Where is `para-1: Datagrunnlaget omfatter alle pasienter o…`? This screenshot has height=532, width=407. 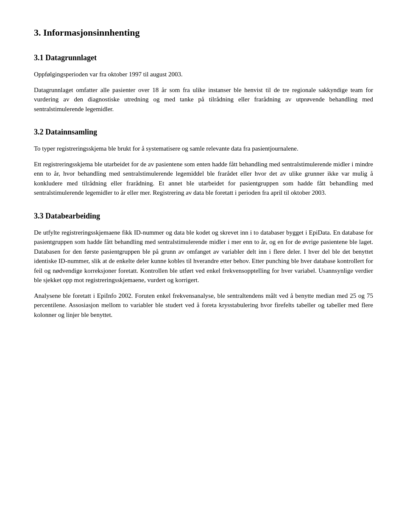
para-1: Datagrunnlaget omfatter alle pasienter o… is located at coordinates (204, 100).